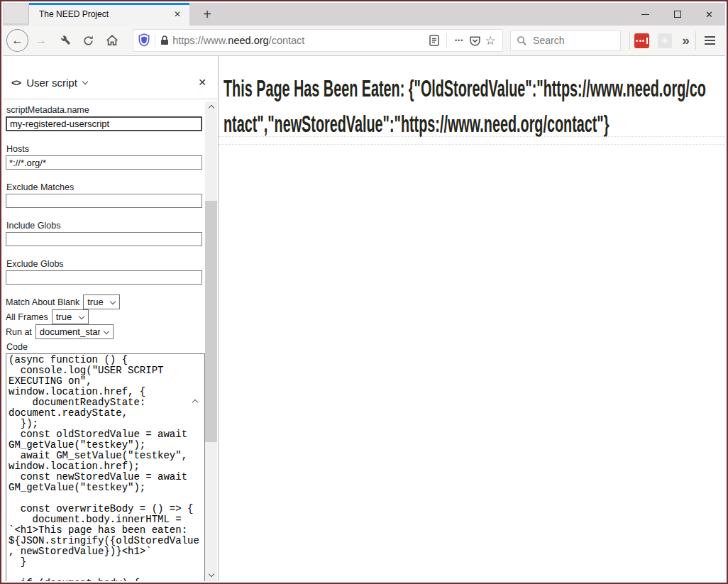 The width and height of the screenshot is (728, 584). Describe the element at coordinates (27, 317) in the screenshot. I see `all-frames-label: All Frames` at that location.